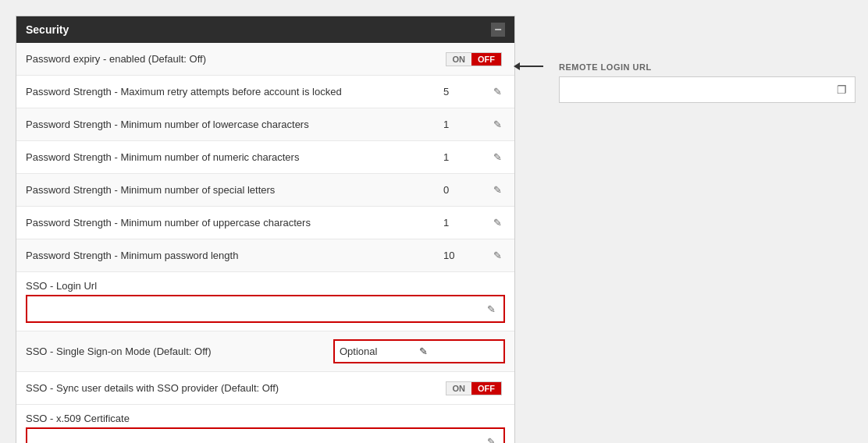 The height and width of the screenshot is (443, 868). I want to click on remote-login-input, so click(699, 90).